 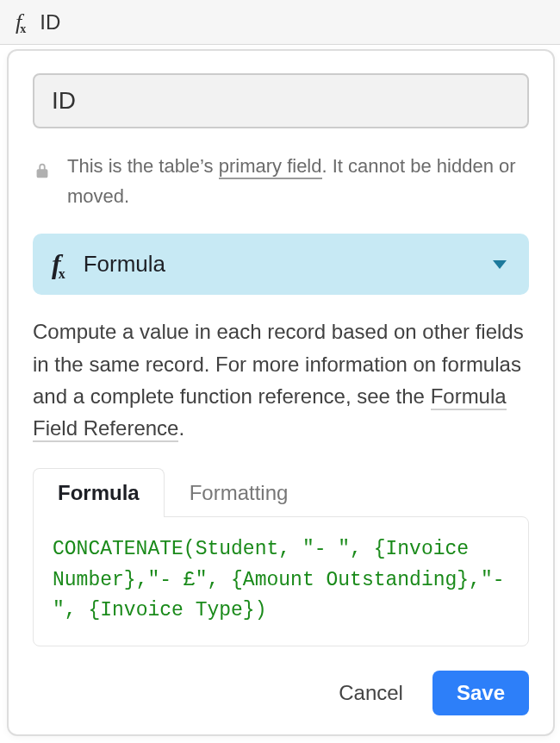 I want to click on field-type-label: Formula, so click(x=288, y=264).